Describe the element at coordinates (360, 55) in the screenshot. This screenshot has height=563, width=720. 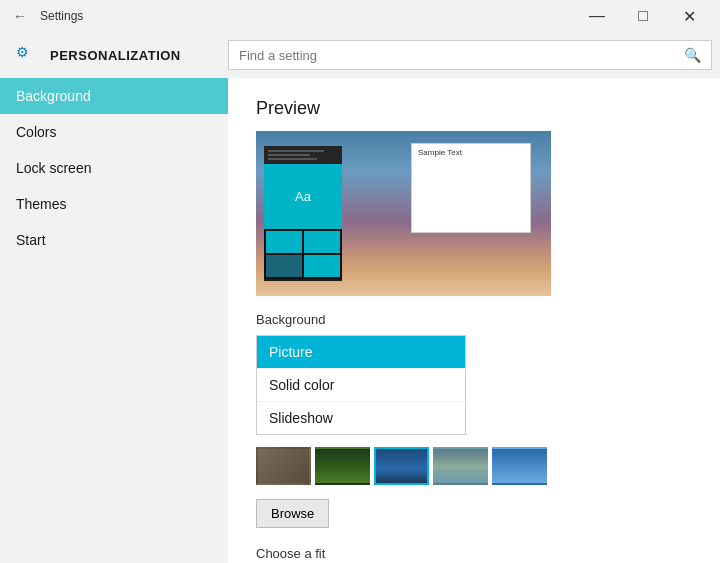
I see `app-header: ⚙ PERSONALIZATION 🔍` at that location.